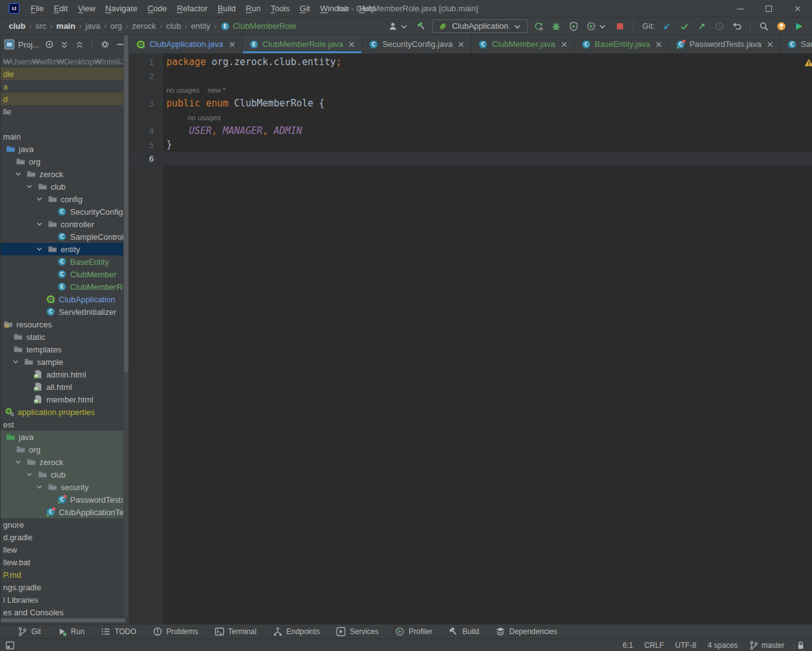 This screenshot has height=651, width=812. What do you see at coordinates (414, 632) in the screenshot?
I see `tool-window-button-profiler: Profiler` at bounding box center [414, 632].